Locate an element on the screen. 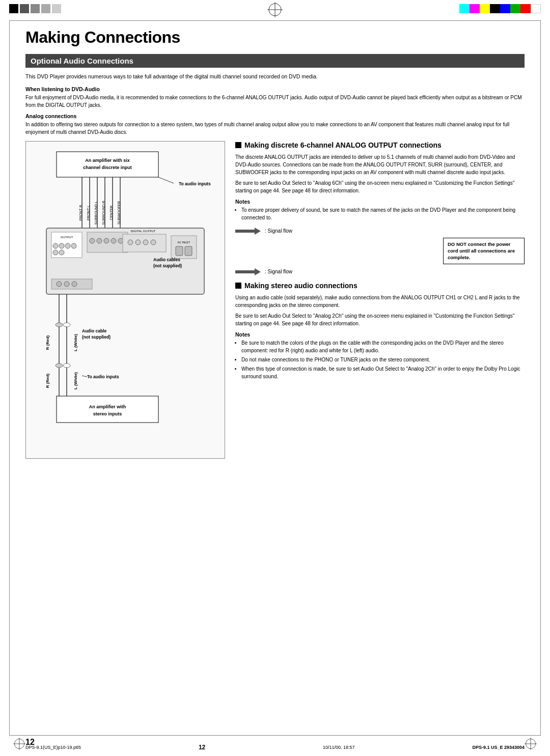 Image resolution: width=550 pixels, height=756 pixels. svg-text: Audio cable is located at coordinates (94, 331).